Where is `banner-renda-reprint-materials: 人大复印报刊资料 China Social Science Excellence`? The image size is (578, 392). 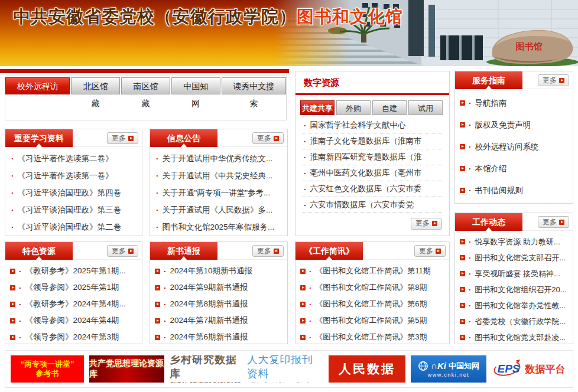
banner-renda-reprint-materials: 人大复印报刊资料 China Social Science Excellence is located at coordinates (285, 369).